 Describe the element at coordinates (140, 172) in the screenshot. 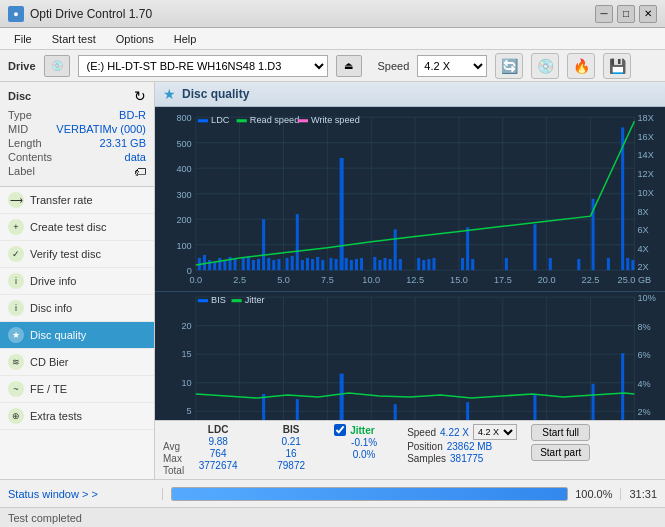

I see `disc-label-icon: 🏷` at that location.